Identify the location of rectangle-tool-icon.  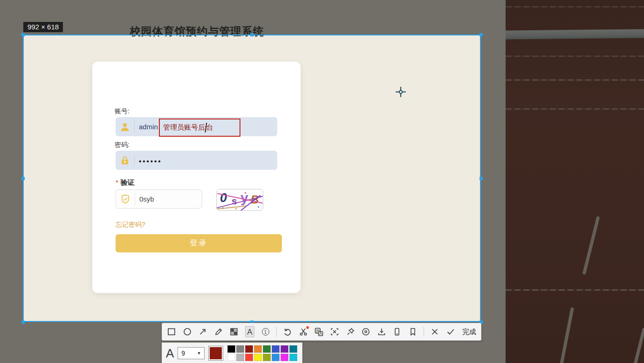
(171, 332).